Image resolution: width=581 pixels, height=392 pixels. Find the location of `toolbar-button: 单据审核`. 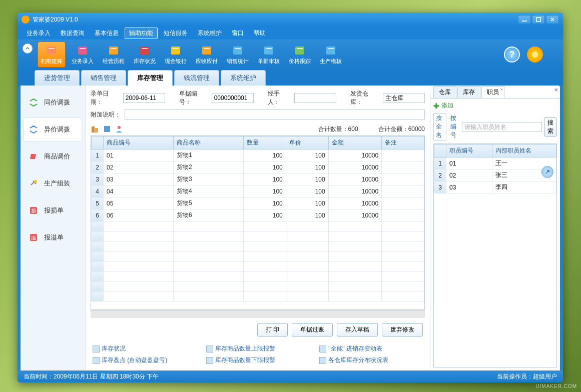

toolbar-button: 单据审核 is located at coordinates (269, 54).